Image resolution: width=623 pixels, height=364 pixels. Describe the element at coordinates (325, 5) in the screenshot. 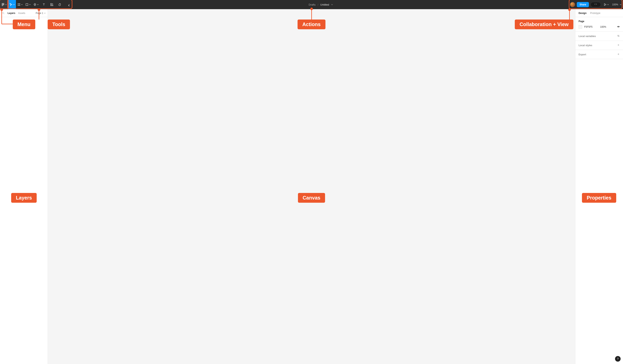

I see `file-title: Untitled` at that location.